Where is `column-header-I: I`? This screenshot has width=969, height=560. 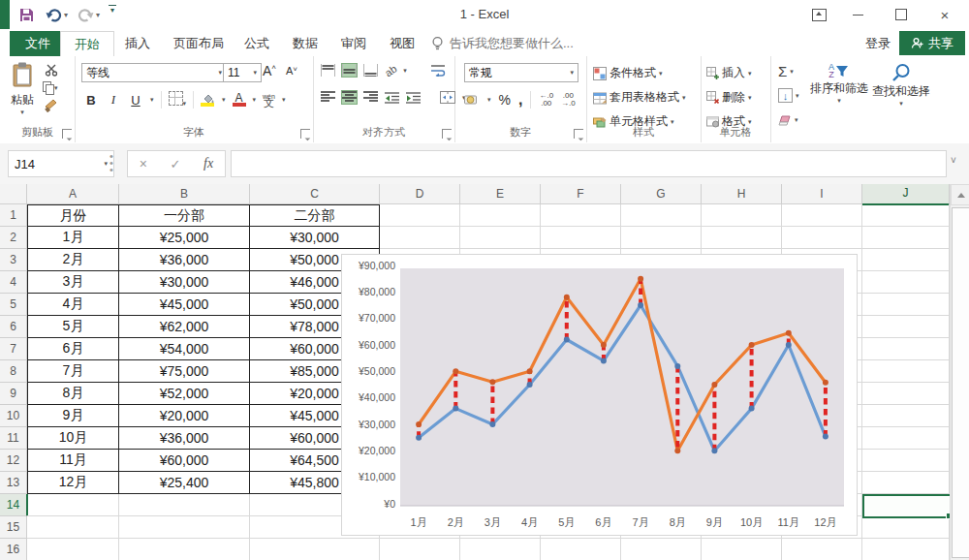 column-header-I: I is located at coordinates (822, 194).